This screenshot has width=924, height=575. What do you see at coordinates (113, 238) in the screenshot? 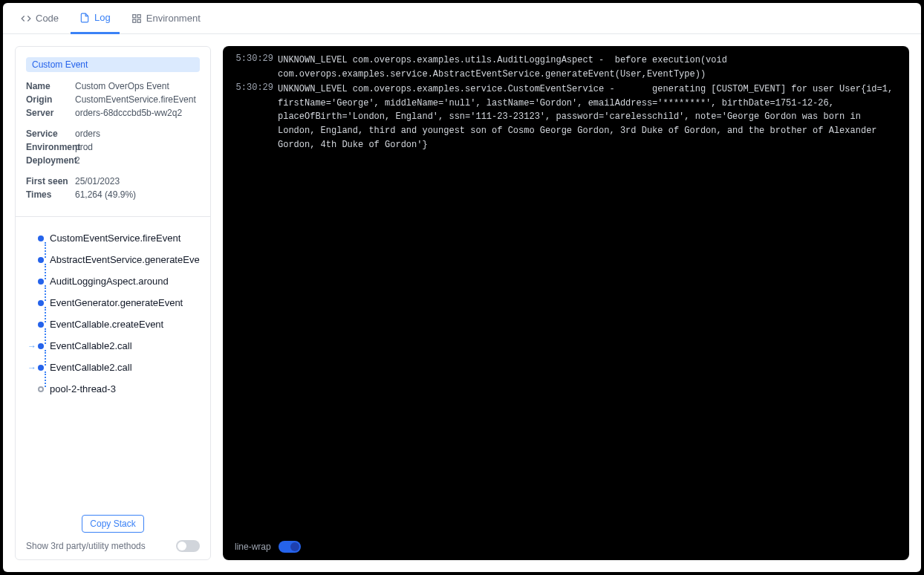
I see `stack-item: CustomEventService.fireEvent` at bounding box center [113, 238].